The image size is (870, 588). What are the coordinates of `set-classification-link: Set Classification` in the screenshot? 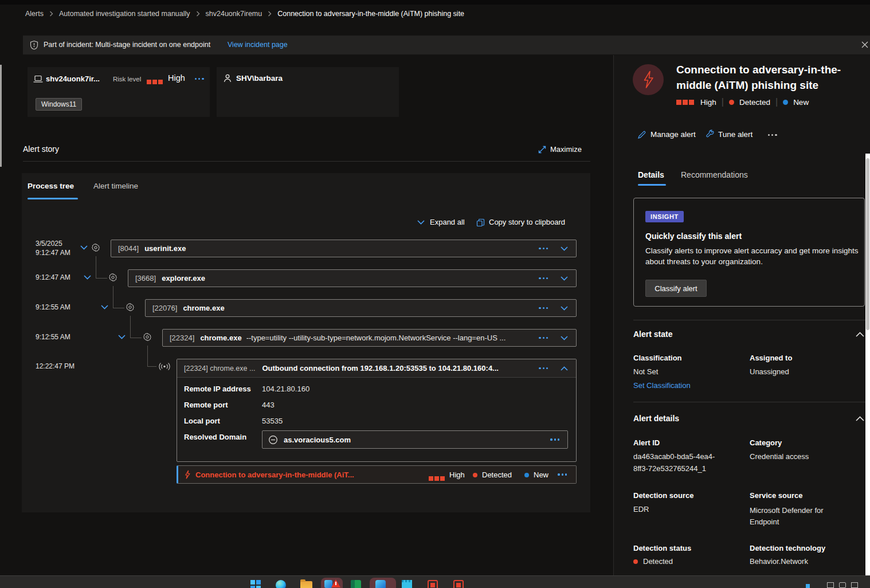 It's located at (662, 385).